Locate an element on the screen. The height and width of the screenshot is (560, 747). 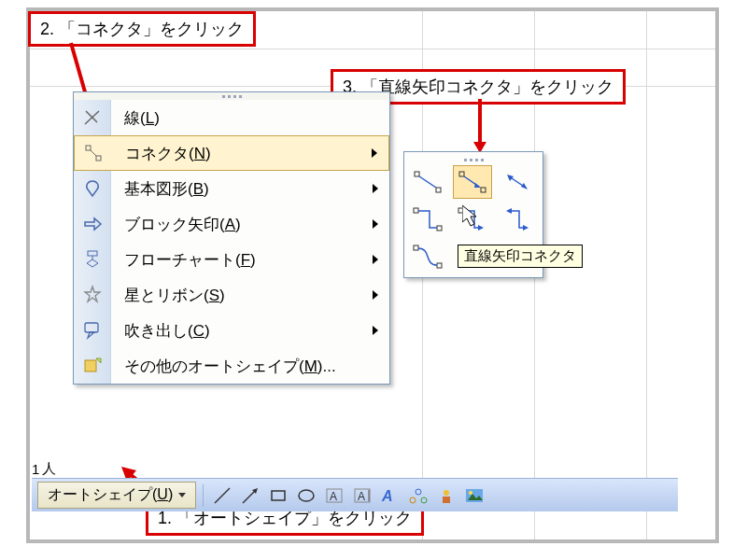
line-tool-icon is located at coordinates (222, 496).